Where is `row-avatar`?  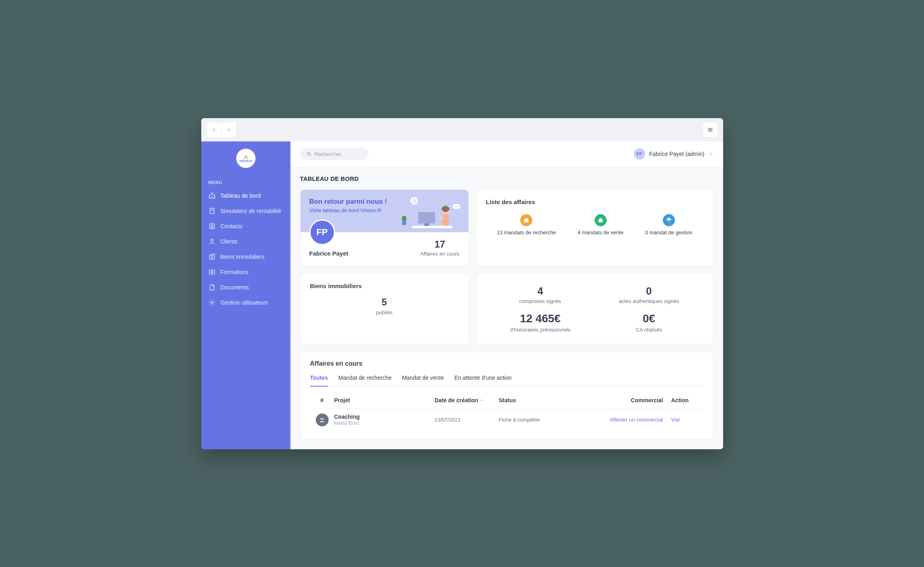 row-avatar is located at coordinates (322, 420).